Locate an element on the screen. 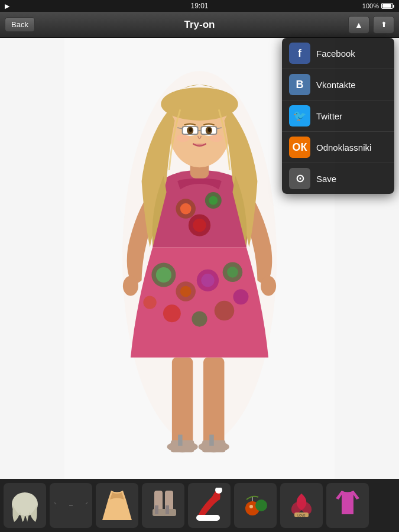 This screenshot has width=399, height=532. toolbar-item-boots is located at coordinates (163, 505).